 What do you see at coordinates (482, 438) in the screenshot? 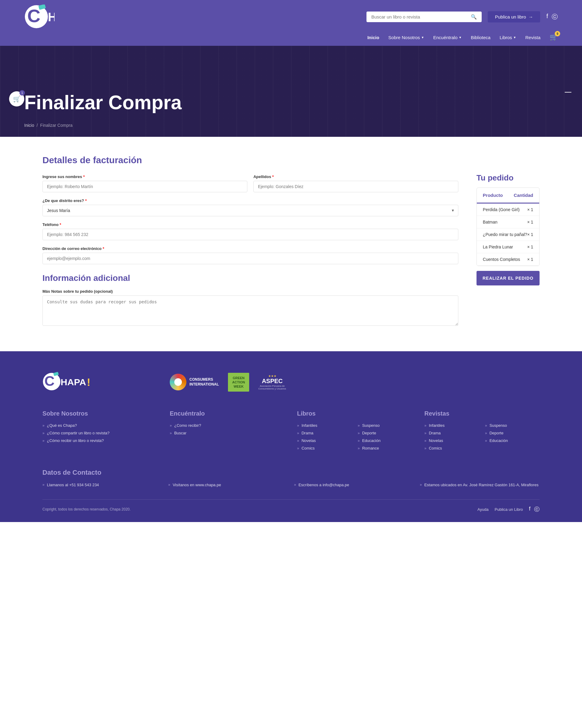
I see `revistas-subgrid: » Infantiles » Drama » Novelas » Comics` at bounding box center [482, 438].